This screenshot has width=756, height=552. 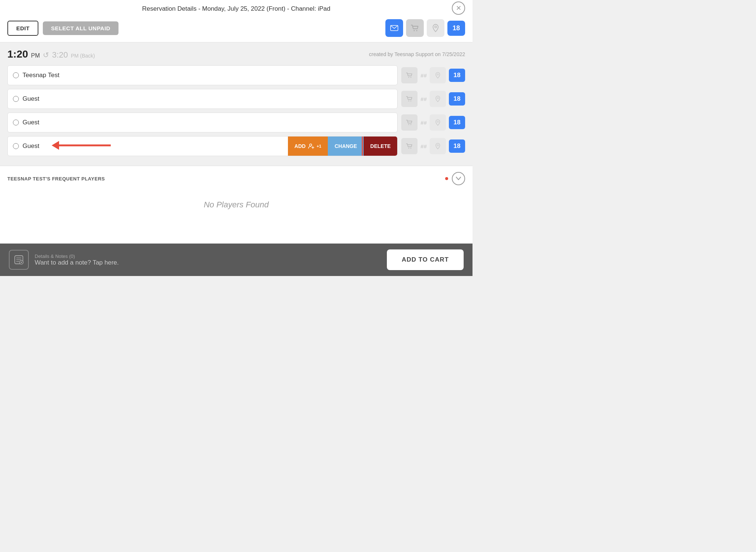 I want to click on player-3-hole: 18, so click(x=457, y=123).